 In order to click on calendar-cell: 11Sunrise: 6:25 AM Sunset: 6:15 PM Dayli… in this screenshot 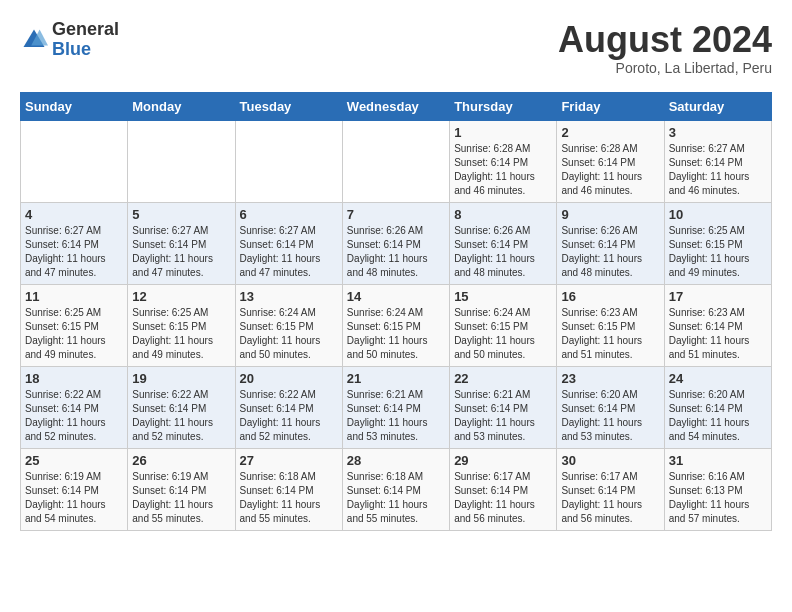, I will do `click(74, 325)`.